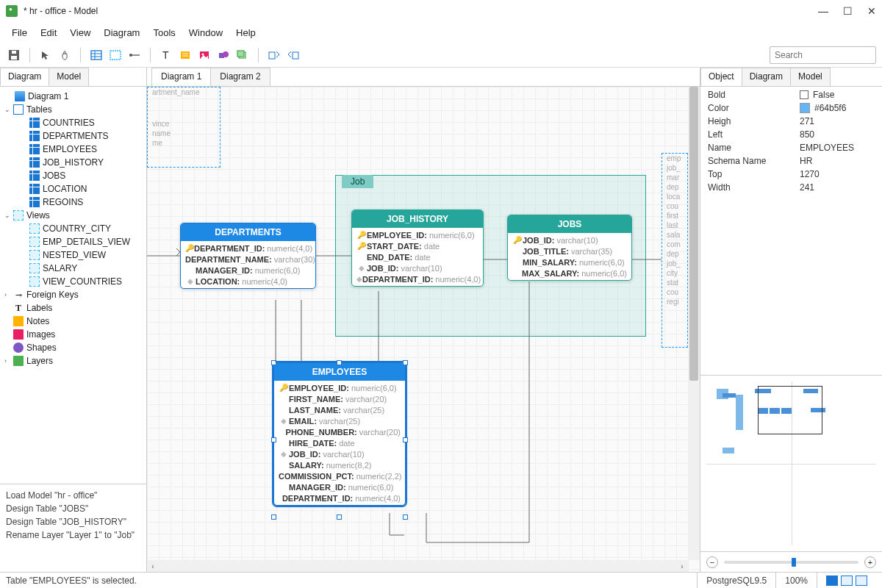 The height and width of the screenshot is (588, 882). What do you see at coordinates (322, 432) in the screenshot?
I see `column-name: PHONE_NUMBER:` at bounding box center [322, 432].